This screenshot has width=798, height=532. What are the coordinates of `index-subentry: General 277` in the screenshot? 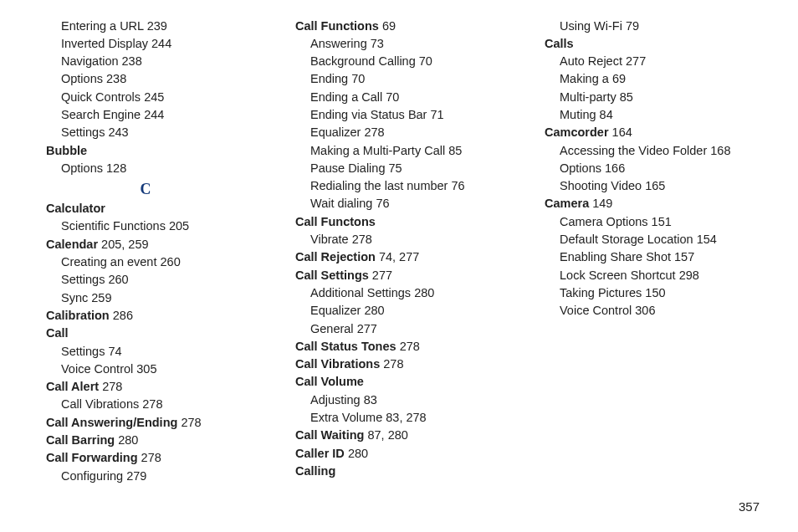 It's located at (403, 328).